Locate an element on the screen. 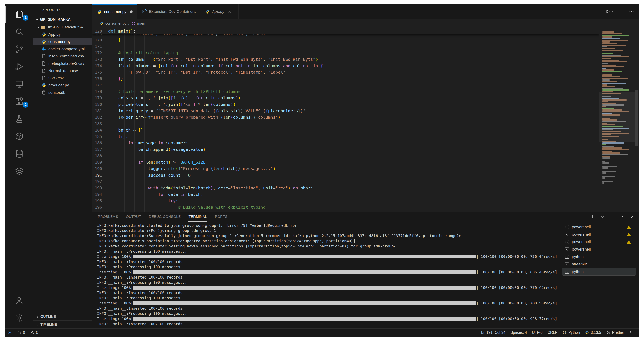  breadcrumb-consumer.py: consumer.py is located at coordinates (113, 24).